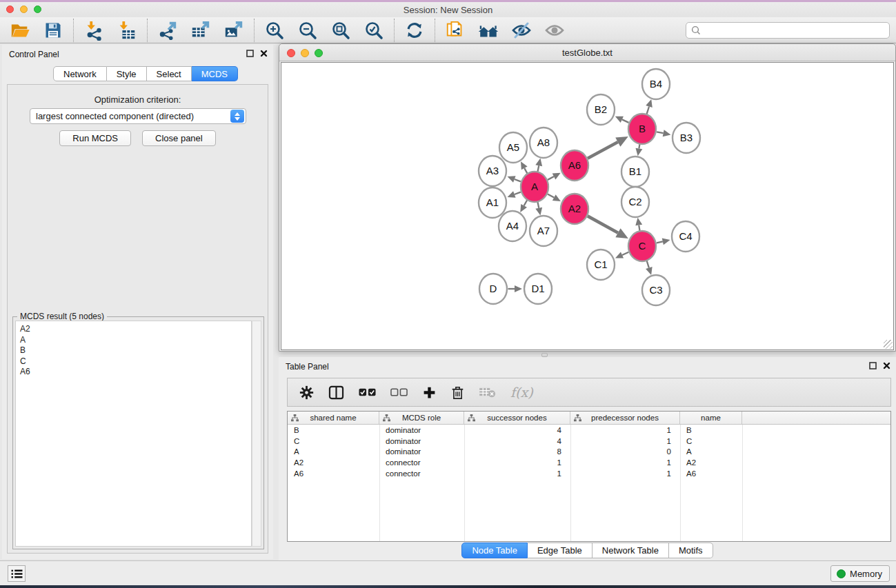 This screenshot has height=588, width=896. Describe the element at coordinates (575, 209) in the screenshot. I see `network-node-A2: A2` at that location.